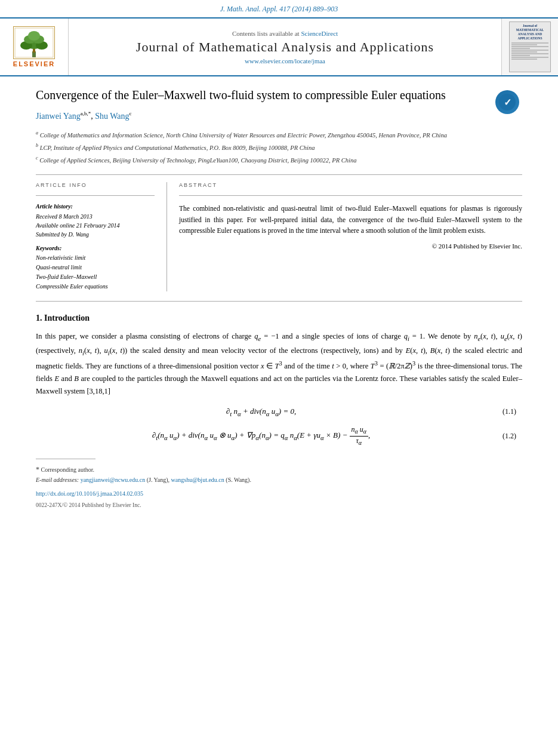  Describe the element at coordinates (198, 480) in the screenshot. I see `email-wang: wangshu@bjut.edu.cn` at that location.